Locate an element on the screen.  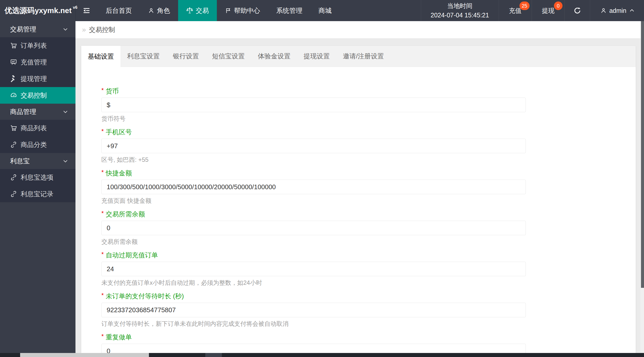
tab-label: 基础设置 is located at coordinates (101, 56).